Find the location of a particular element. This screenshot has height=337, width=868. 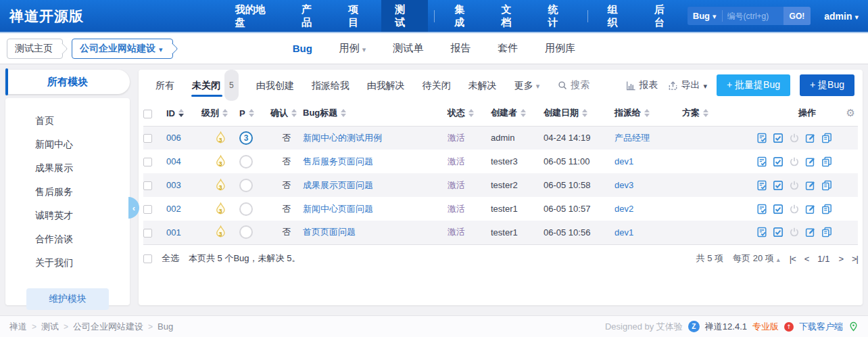

nav-item-admin-panel: 后台 is located at coordinates (664, 16).